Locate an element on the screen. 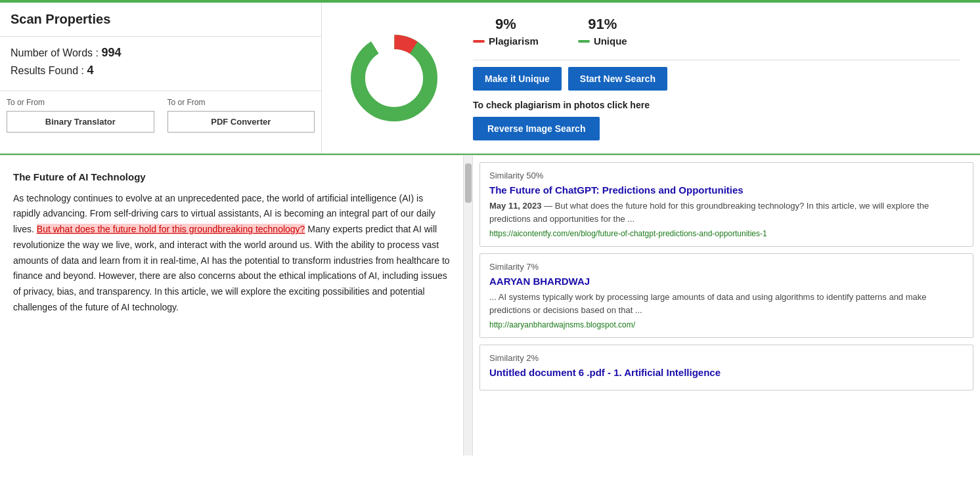 This screenshot has width=980, height=504. binary-translator-button: Binary Translator is located at coordinates (80, 122).